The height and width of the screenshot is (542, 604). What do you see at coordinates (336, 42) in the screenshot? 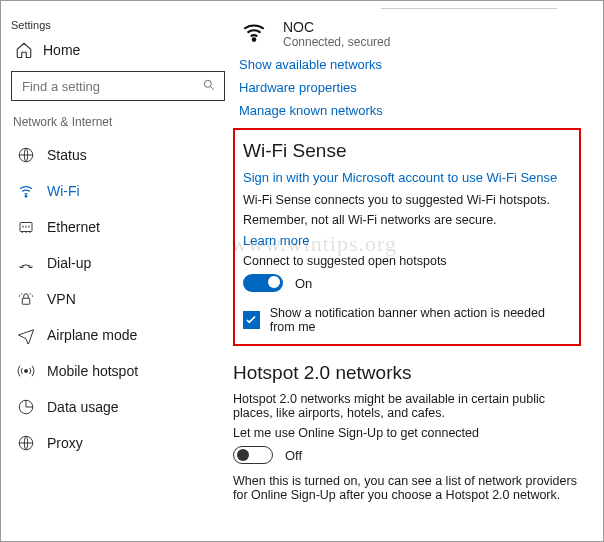
I see `connection-status: Connected, secured` at bounding box center [336, 42].